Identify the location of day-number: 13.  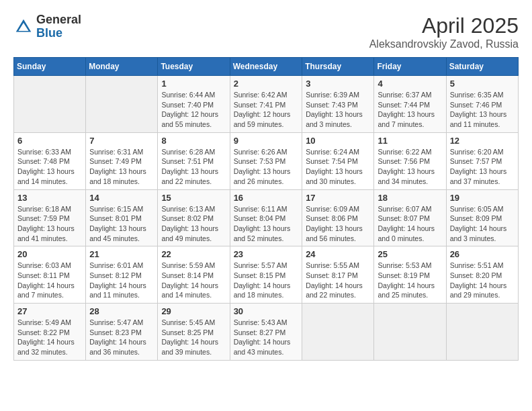
(50, 197).